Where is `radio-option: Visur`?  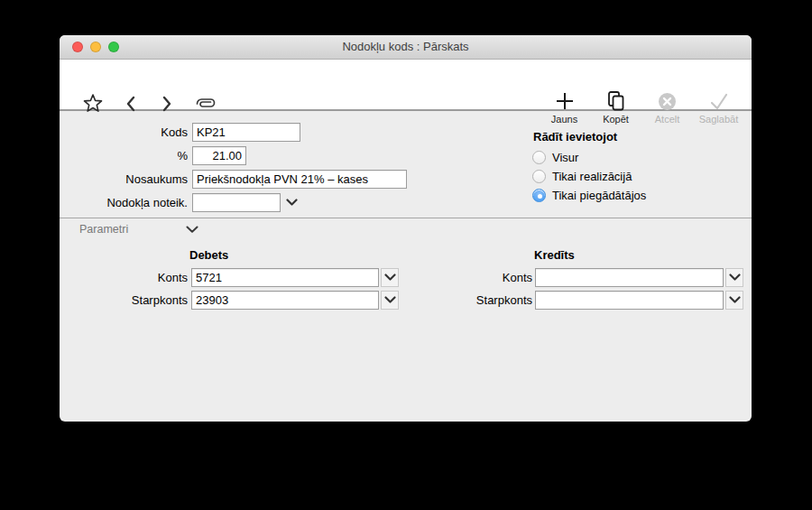
radio-option: Visur is located at coordinates (556, 157).